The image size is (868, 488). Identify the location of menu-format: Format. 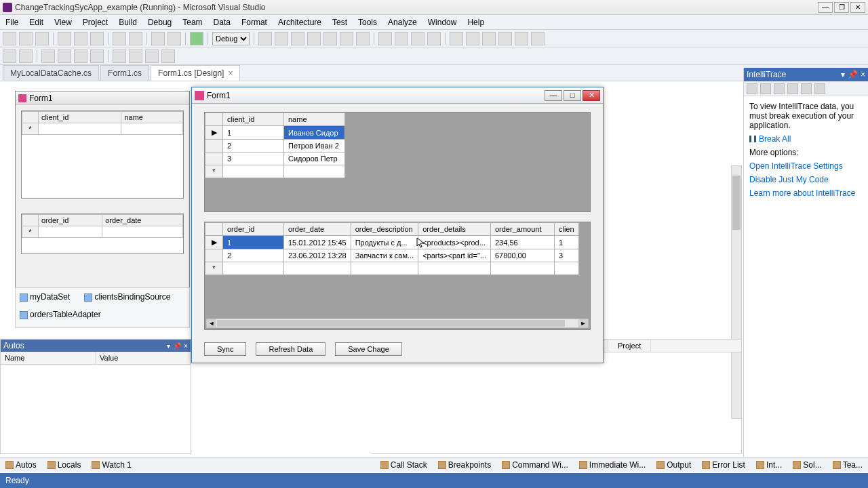
(254, 22).